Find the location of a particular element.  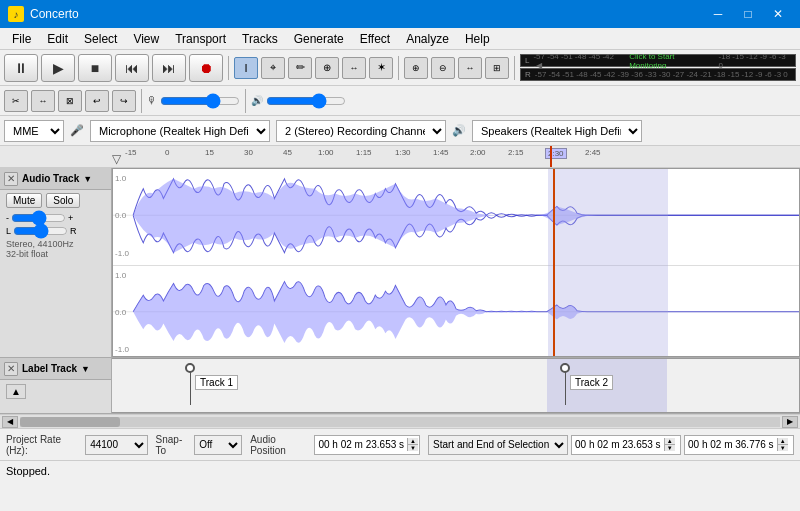

audio-track-dropdown: ▼ is located at coordinates (88, 179).